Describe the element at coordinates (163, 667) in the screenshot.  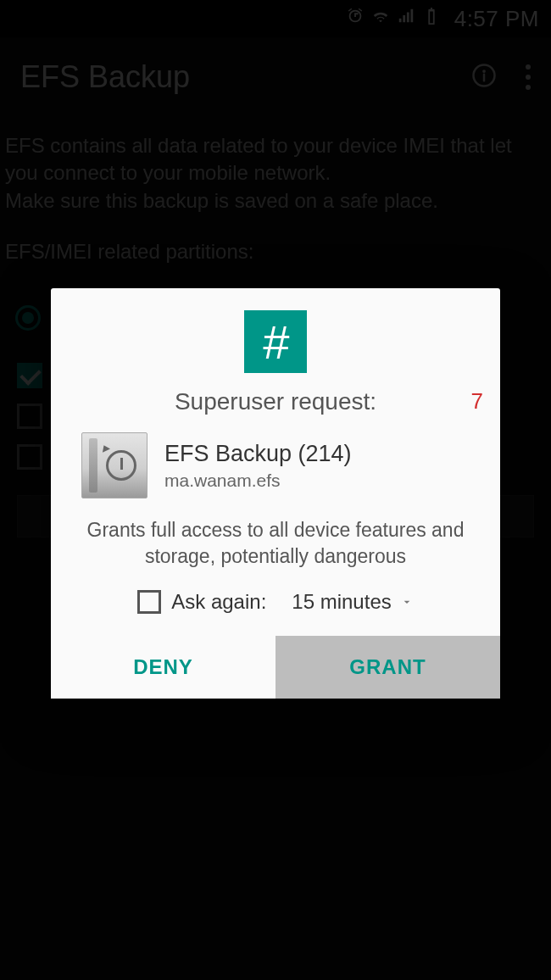
I see `deny-button: DENY` at that location.